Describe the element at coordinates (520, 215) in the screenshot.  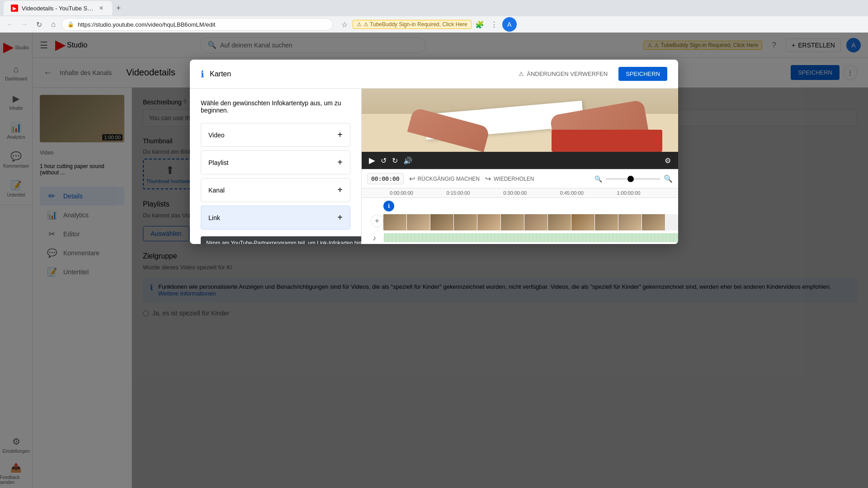
I see `video-track-row: 🎬` at that location.